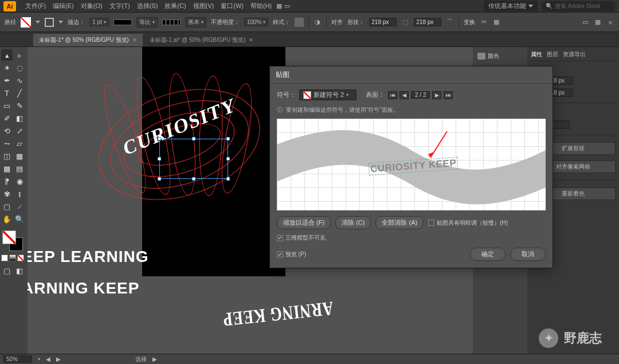  I want to click on artboard-tool: ▢, so click(7, 206).